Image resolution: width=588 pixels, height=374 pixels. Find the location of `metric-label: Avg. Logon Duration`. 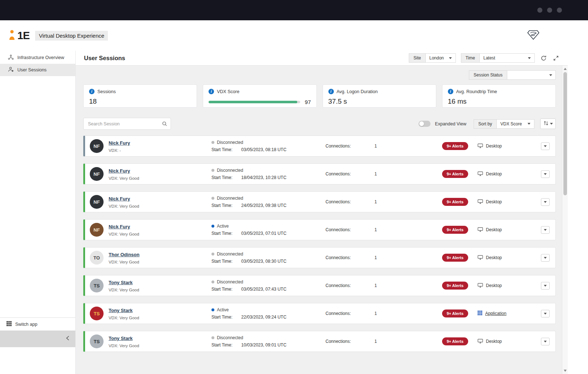

metric-label: Avg. Logon Duration is located at coordinates (357, 92).